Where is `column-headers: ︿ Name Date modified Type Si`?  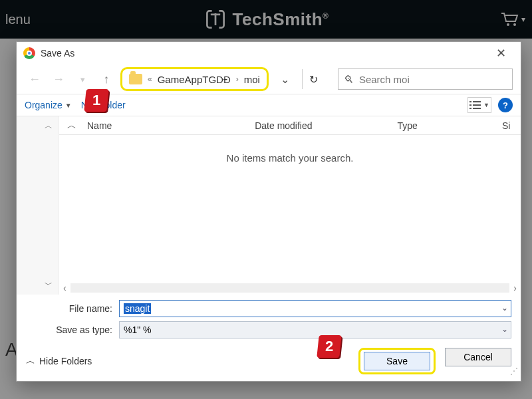 column-headers: ︿ Name Date modified Type Si is located at coordinates (290, 126).